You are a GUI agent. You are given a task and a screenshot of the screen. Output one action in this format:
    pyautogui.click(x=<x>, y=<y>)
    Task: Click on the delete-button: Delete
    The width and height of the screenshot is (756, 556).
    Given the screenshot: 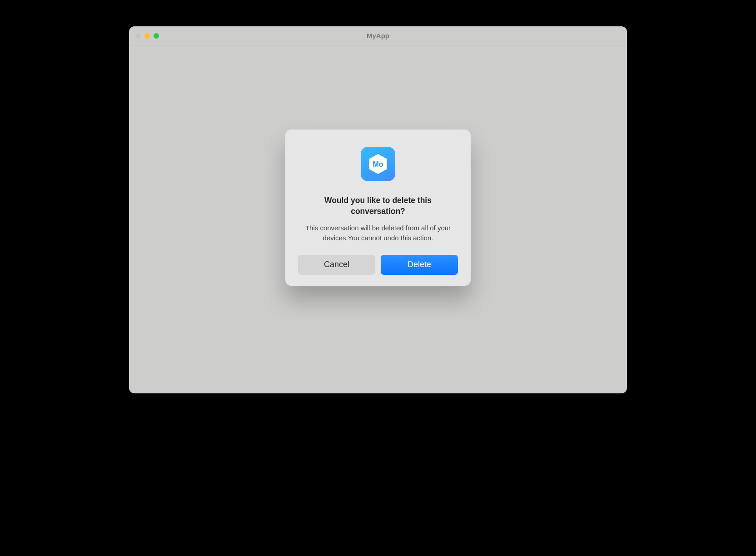 What is the action you would take?
    pyautogui.click(x=419, y=265)
    